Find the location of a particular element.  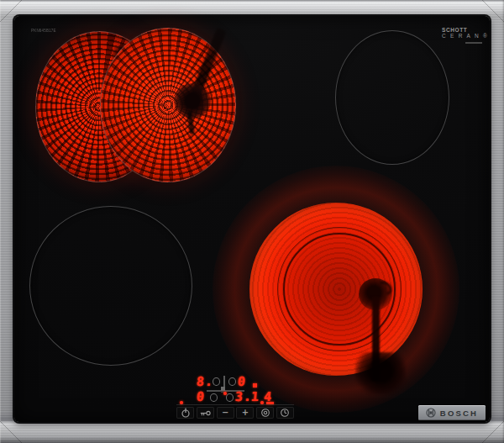

power-icon is located at coordinates (186, 413).